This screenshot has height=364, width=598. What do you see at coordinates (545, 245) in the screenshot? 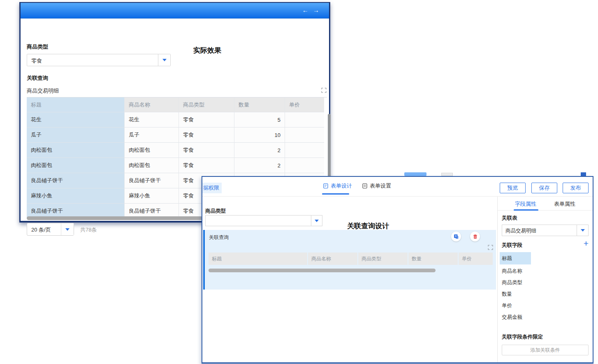
I see `related-fields-header: 关联字段 +` at bounding box center [545, 245].